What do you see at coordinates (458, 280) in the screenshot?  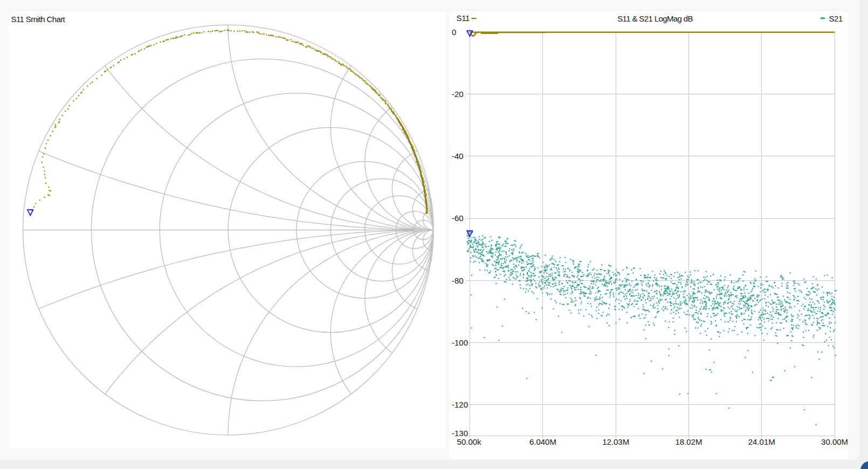 I see `svg-text: -80` at bounding box center [458, 280].